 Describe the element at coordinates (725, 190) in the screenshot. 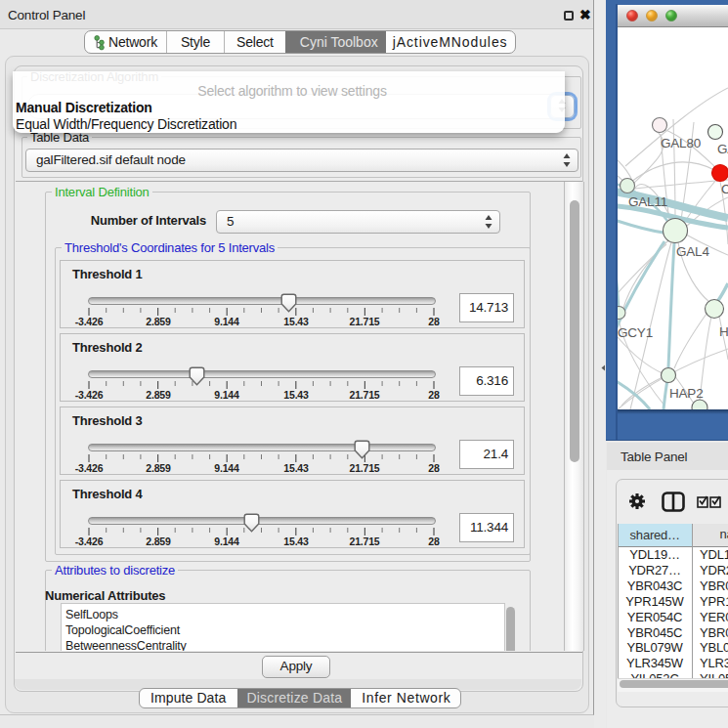

I see `svg-text: C` at that location.